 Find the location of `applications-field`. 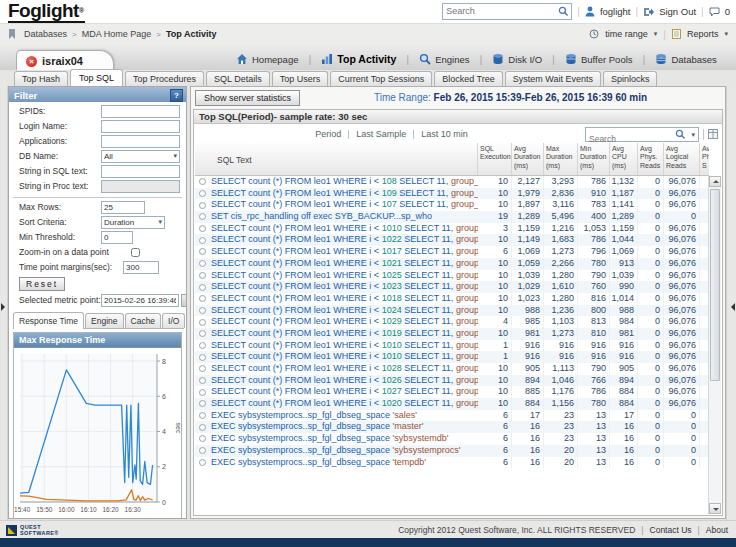

applications-field is located at coordinates (140, 142).